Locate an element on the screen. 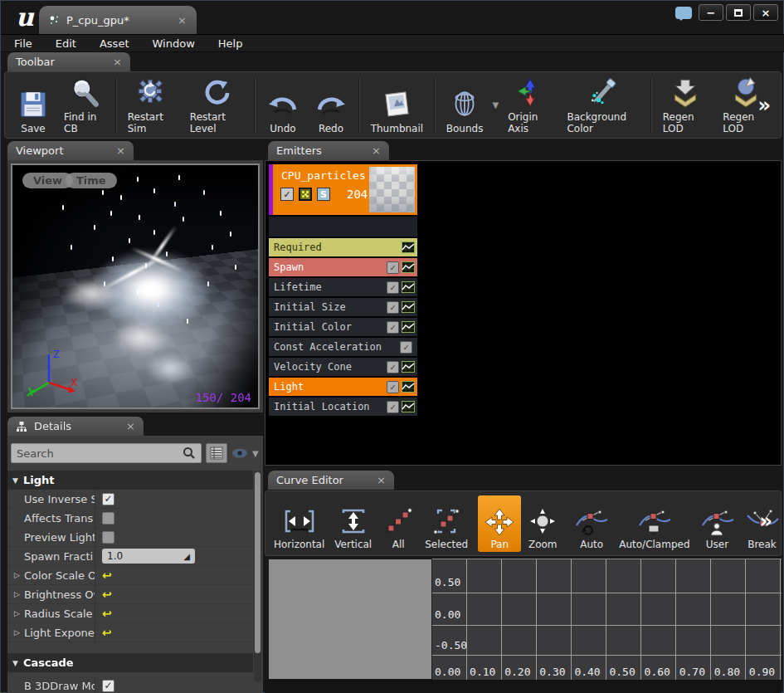 Image resolution: width=784 pixels, height=693 pixels. toolbar-tab-label: Toolbar is located at coordinates (35, 61).